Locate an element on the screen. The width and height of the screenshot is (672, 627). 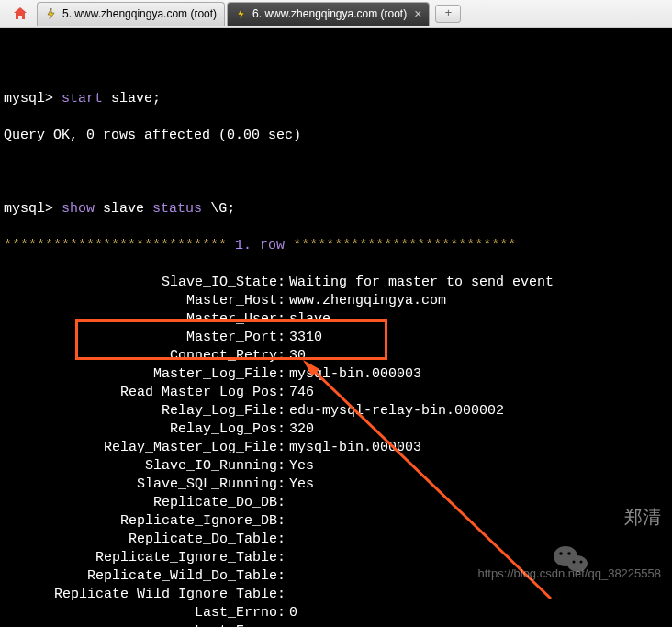
status-key: Relay_Log_Pos is located at coordinates (140, 430).